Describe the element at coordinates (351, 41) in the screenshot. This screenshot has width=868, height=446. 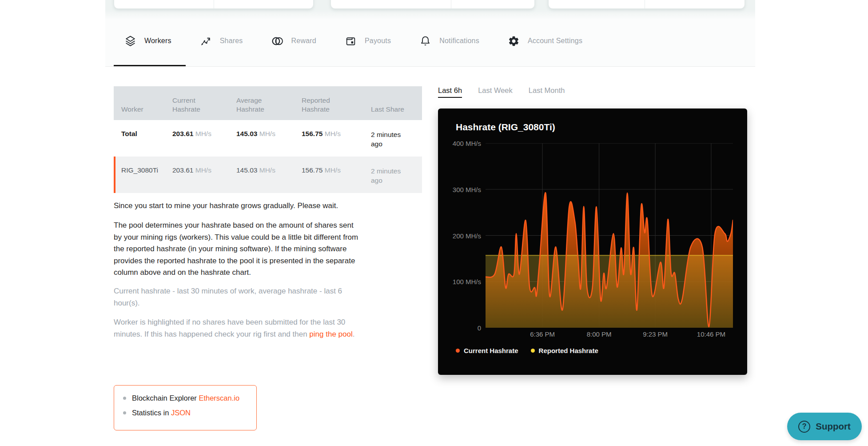
I see `wallet-icon` at that location.